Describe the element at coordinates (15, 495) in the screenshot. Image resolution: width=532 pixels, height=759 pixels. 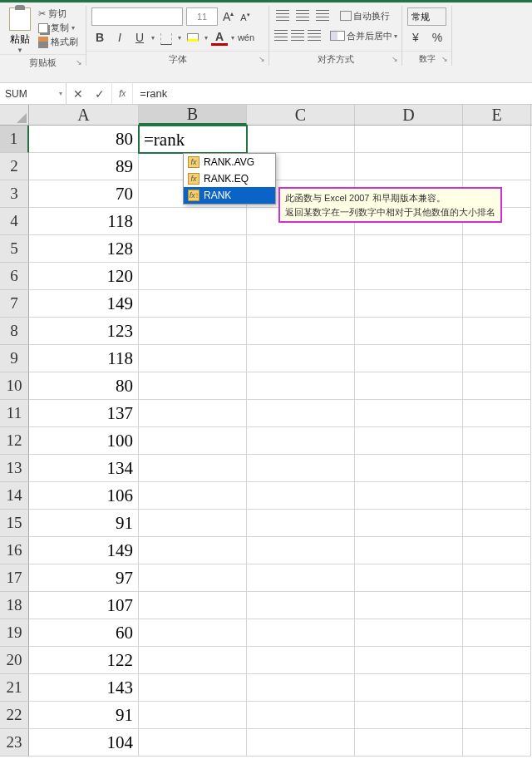
I see `row-header-14: 14` at that location.